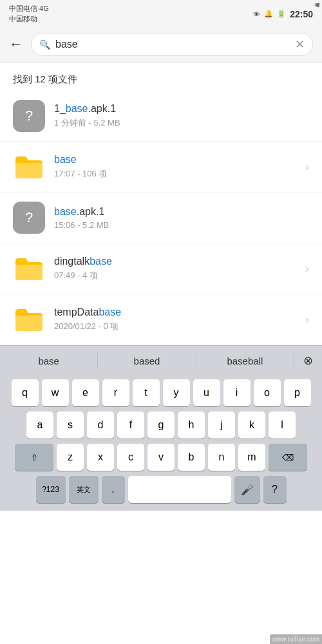 The height and width of the screenshot is (644, 322). Describe the element at coordinates (175, 261) in the screenshot. I see `file-name: dingtalkbase` at that location.